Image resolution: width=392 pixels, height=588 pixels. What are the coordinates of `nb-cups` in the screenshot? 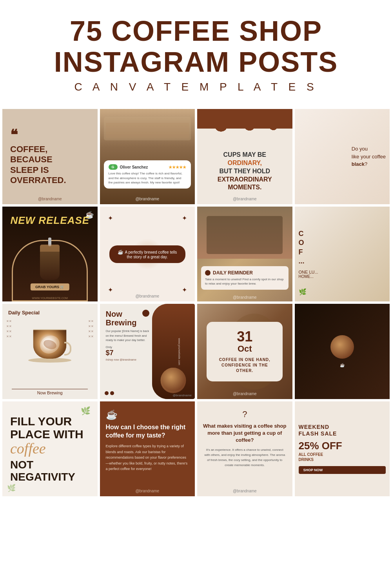 It's located at (109, 393).